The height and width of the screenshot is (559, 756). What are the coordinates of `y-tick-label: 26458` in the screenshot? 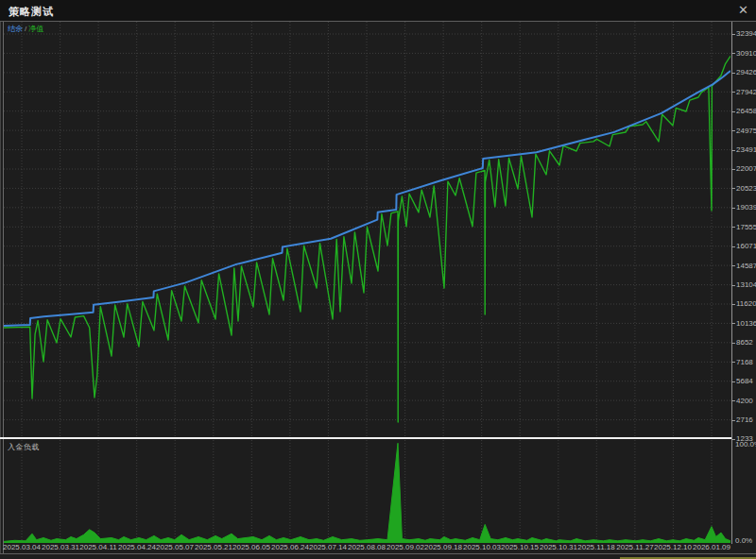 It's located at (747, 111).